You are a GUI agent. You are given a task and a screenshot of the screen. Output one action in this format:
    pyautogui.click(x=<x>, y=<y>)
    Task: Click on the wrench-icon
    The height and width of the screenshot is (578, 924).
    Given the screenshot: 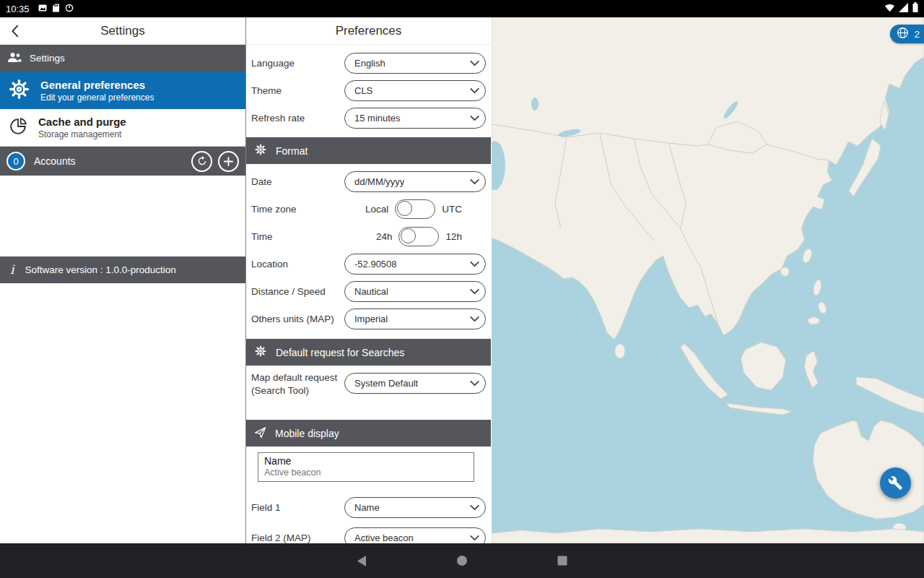 What is the action you would take?
    pyautogui.click(x=895, y=483)
    